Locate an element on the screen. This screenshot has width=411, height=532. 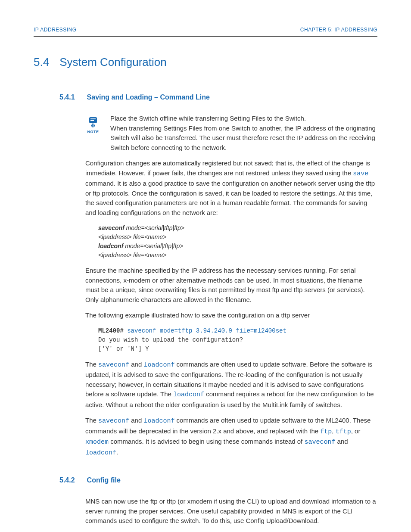
terminal-output-1: Do you wish to upload the configuration? is located at coordinates (238, 340).